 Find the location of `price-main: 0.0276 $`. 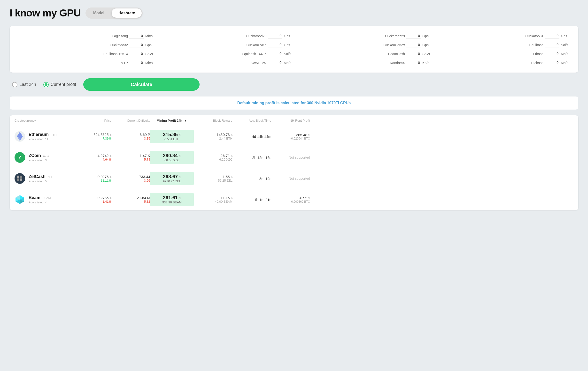

price-main: 0.0276 $ is located at coordinates (97, 177).